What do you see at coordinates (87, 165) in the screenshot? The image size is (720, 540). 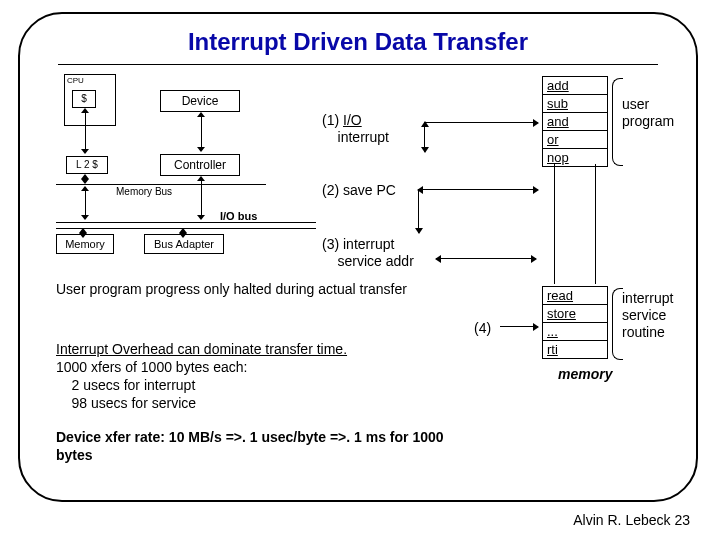 I see `l2-cache-box: L 2 $` at bounding box center [87, 165].